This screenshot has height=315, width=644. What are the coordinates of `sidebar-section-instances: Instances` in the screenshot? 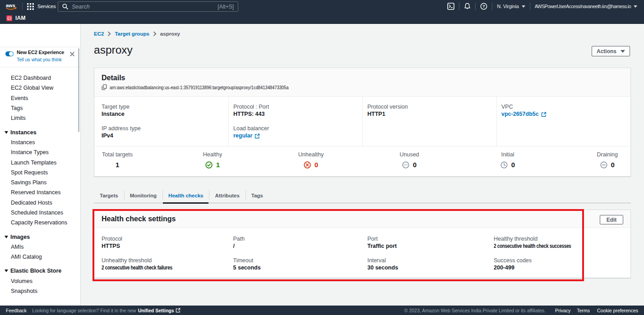 It's located at (40, 132).